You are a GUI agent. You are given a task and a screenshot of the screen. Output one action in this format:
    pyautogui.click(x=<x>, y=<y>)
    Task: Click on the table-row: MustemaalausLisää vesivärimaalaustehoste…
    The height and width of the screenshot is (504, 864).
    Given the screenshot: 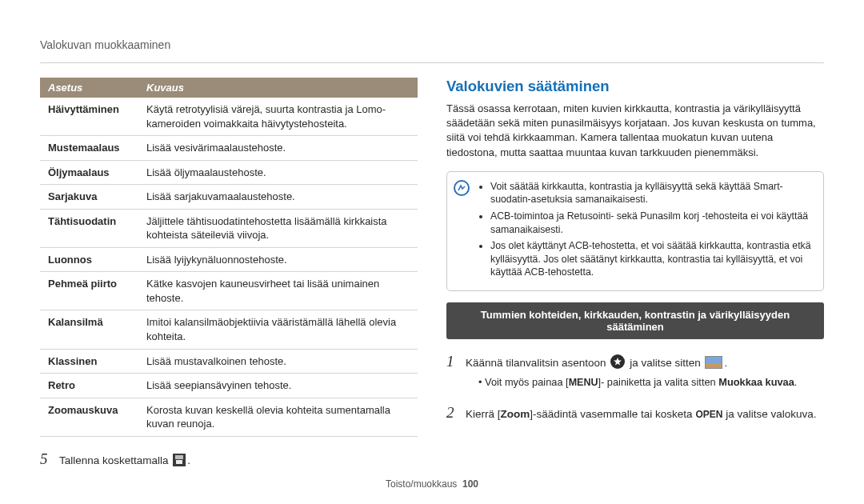 What is the action you would take?
    pyautogui.click(x=229, y=149)
    